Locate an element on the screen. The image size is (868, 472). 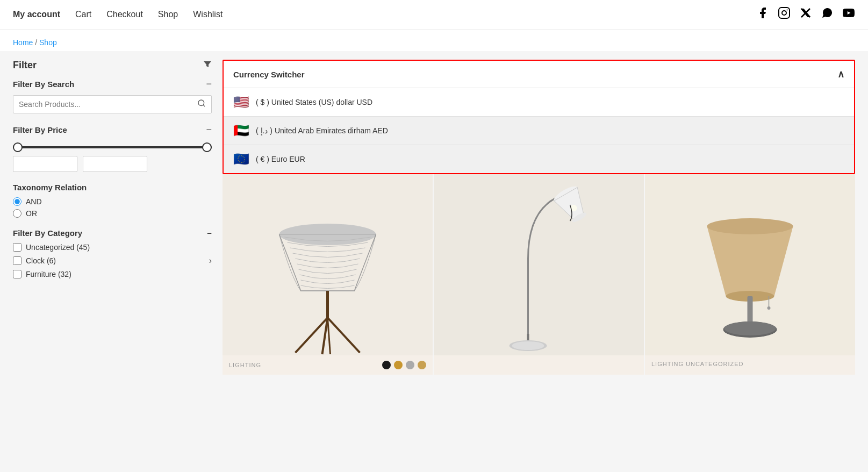
twitter-icon is located at coordinates (806, 15).